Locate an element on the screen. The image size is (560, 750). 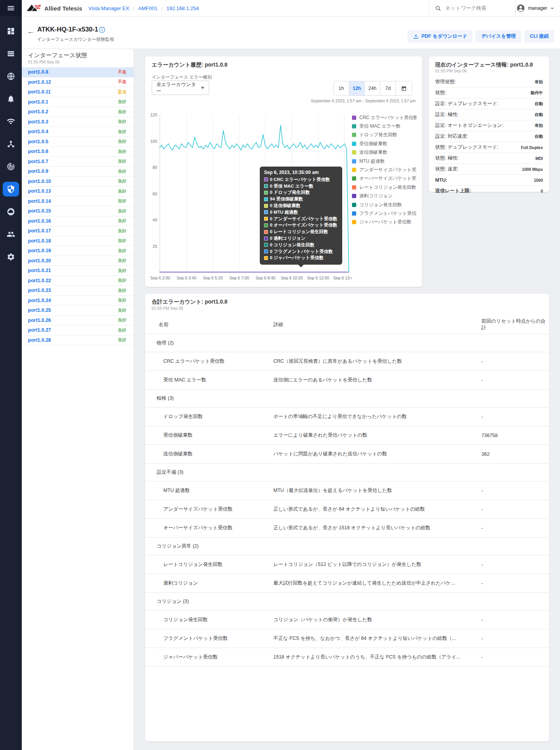
port-row: port1.0.28良好 is located at coordinates (78, 341).